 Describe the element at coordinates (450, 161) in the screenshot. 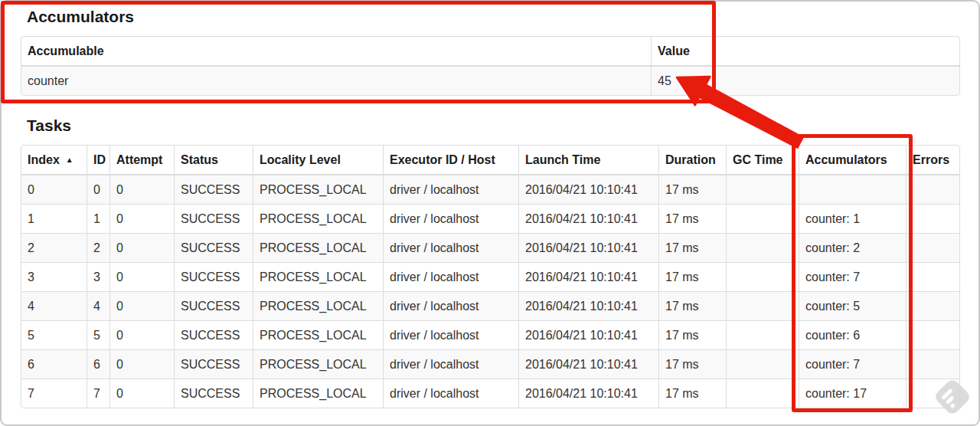

I see `tasks-header-executor-id-host: Executor ID / Host` at that location.